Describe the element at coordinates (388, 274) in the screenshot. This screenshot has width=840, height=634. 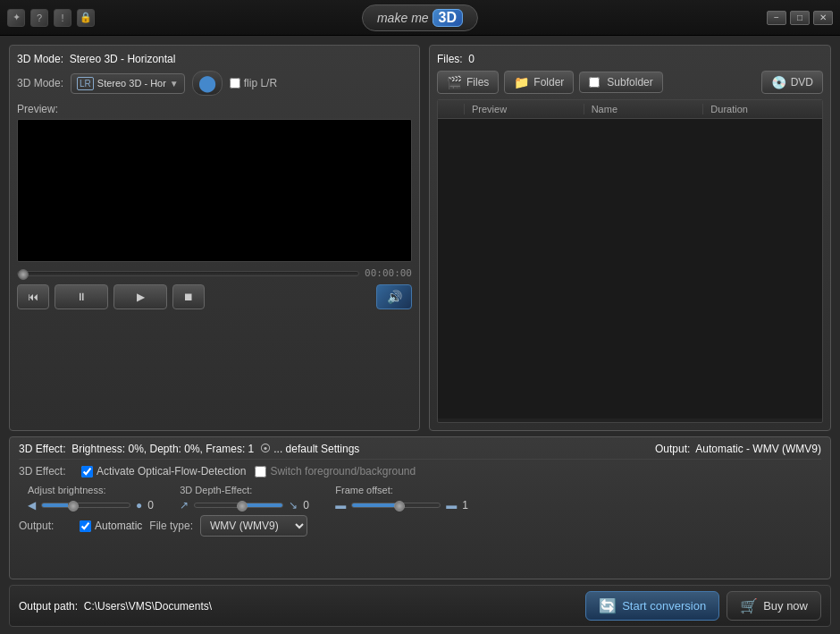
I see `time-display: 00:00:00` at that location.